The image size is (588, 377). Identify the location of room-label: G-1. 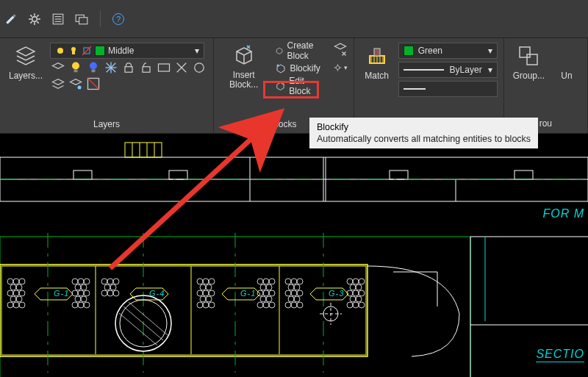
(248, 293).